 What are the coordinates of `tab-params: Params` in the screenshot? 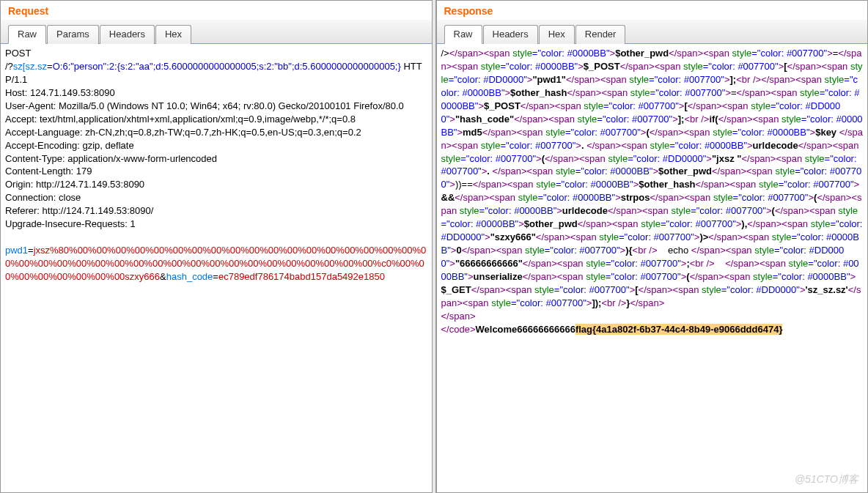 It's located at (73, 34).